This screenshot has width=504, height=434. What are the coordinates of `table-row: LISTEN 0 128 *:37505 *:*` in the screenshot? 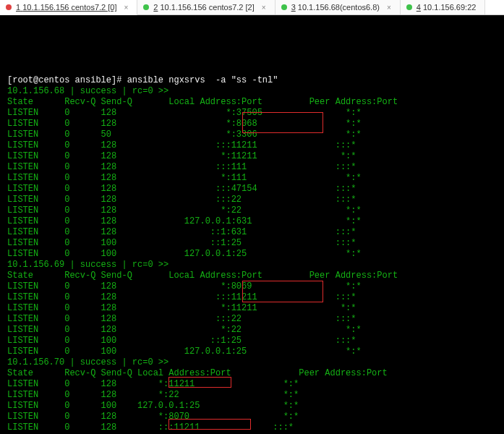 It's located at (253, 113).